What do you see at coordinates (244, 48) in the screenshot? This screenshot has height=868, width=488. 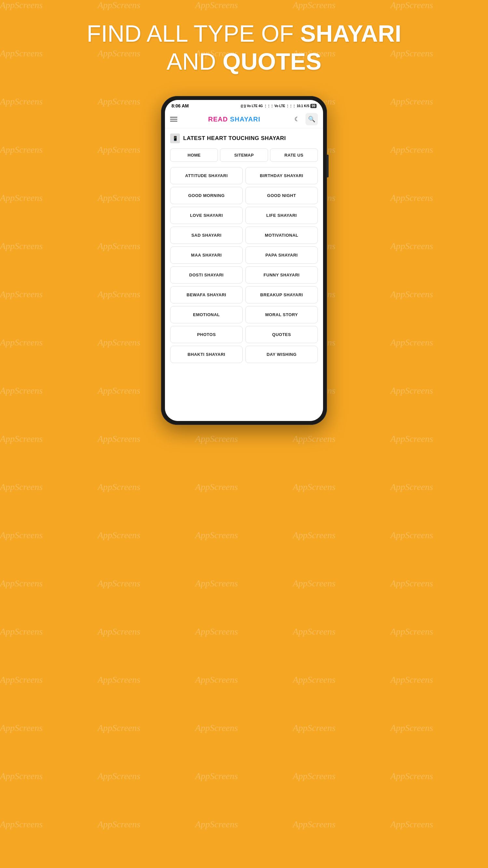 I see `hero-title: FIND ALL TYPE OF SHAYARI AND QUOTES` at bounding box center [244, 48].